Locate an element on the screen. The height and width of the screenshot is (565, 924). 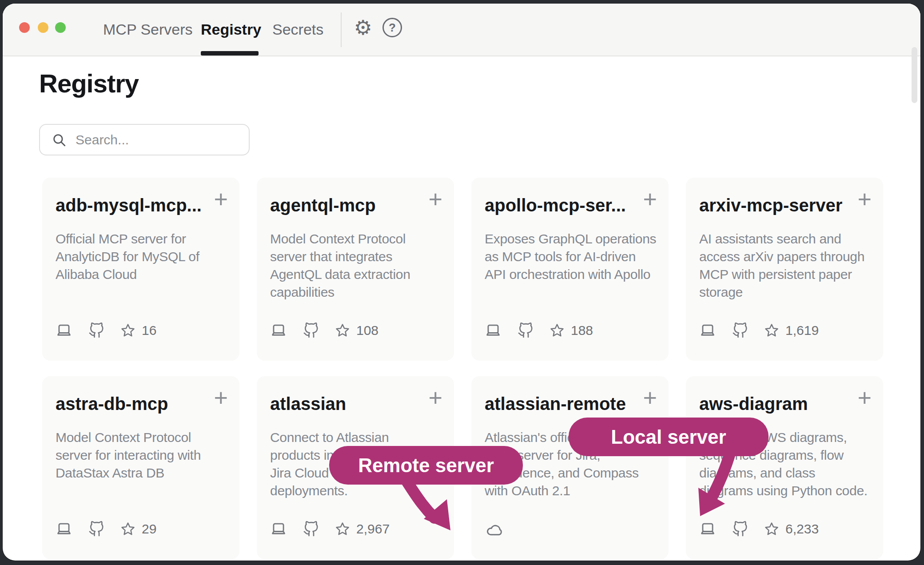
active-tab-indicator is located at coordinates (230, 53).